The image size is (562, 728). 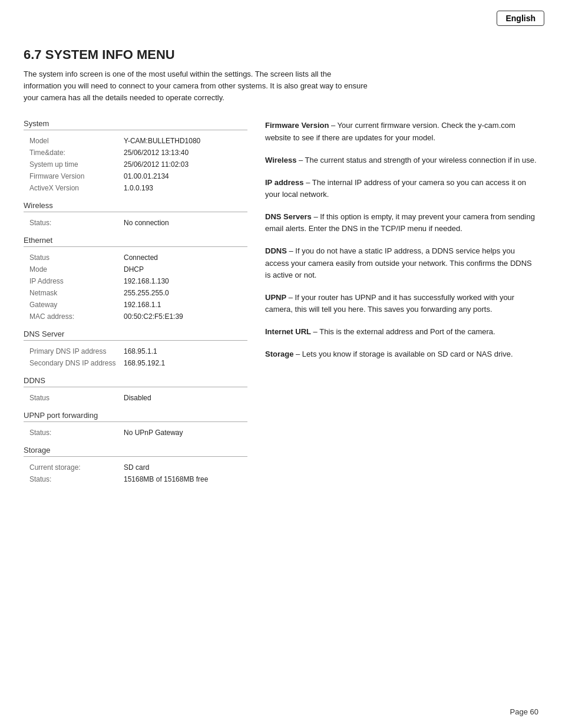 I want to click on right-item-title-4: DDNS, so click(x=276, y=251).